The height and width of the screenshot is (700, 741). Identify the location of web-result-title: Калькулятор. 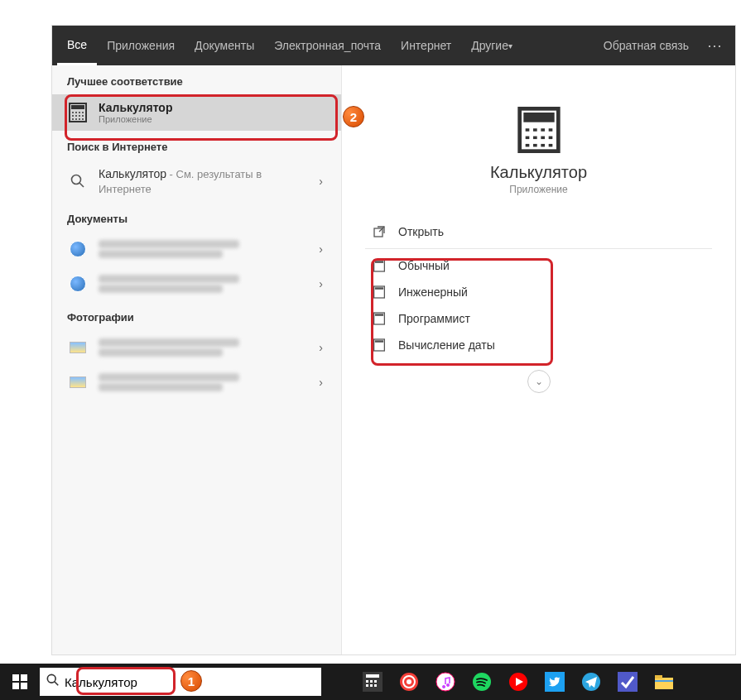
(132, 174).